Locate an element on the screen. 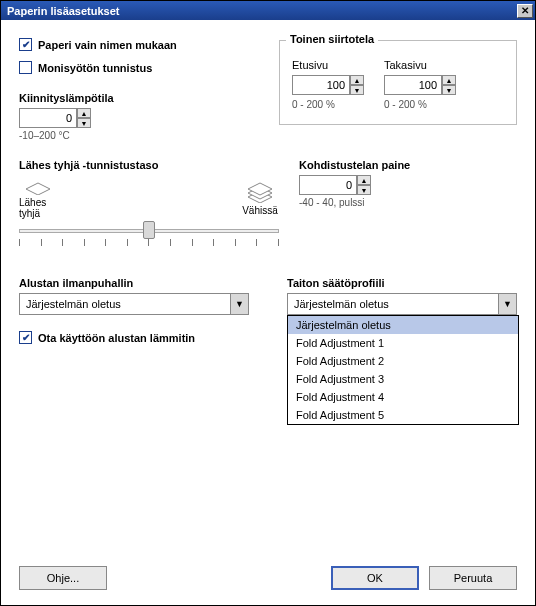  aligner-input is located at coordinates (328, 185).